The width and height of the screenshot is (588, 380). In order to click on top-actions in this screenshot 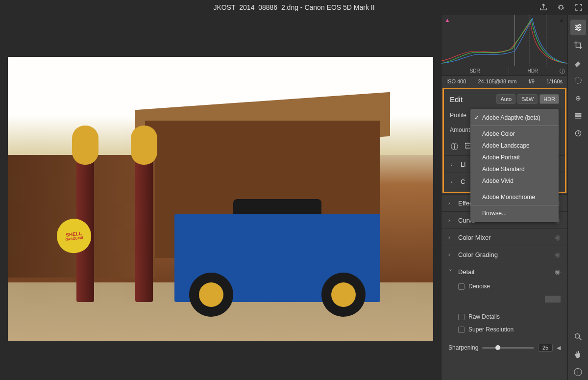, I will do `click(561, 7)`.